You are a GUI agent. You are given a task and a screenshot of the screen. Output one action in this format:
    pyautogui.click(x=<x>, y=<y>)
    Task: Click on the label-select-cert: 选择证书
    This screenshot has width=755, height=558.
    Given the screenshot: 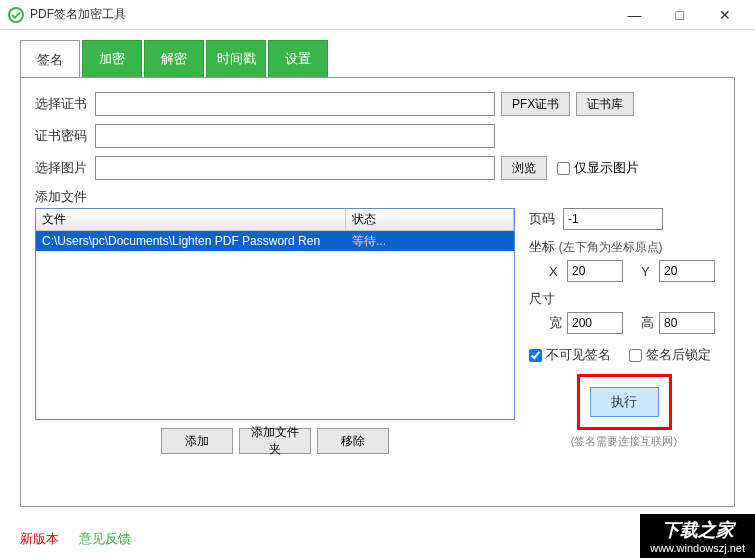 What is the action you would take?
    pyautogui.click(x=65, y=104)
    